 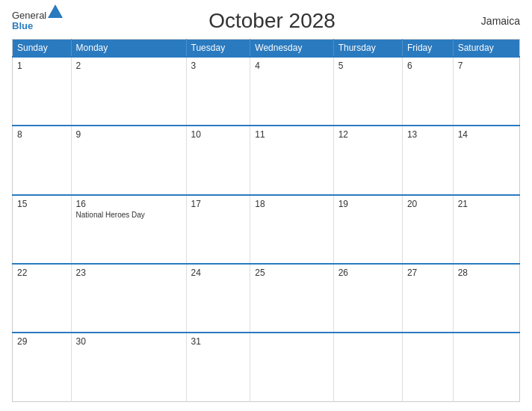 What do you see at coordinates (427, 298) in the screenshot?
I see `calendar-cell-w4-d6: 27` at bounding box center [427, 298].